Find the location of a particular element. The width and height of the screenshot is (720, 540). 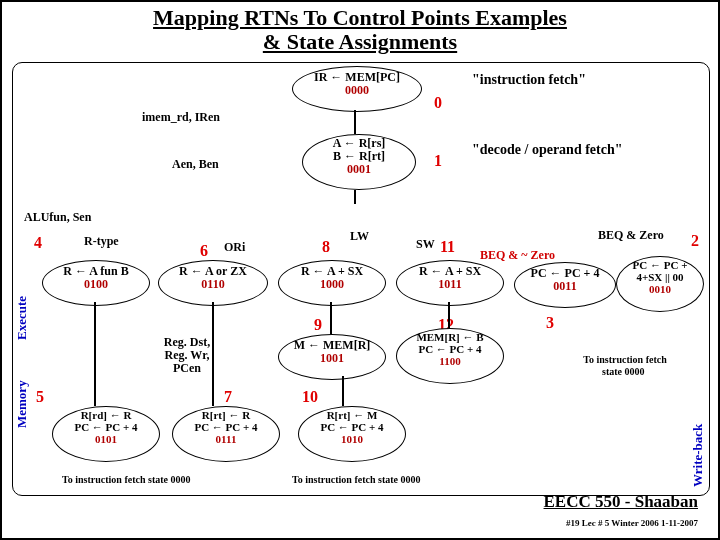

state-7: R[rt] ← R PC ← PC + 4 0111 is located at coordinates (226, 434).